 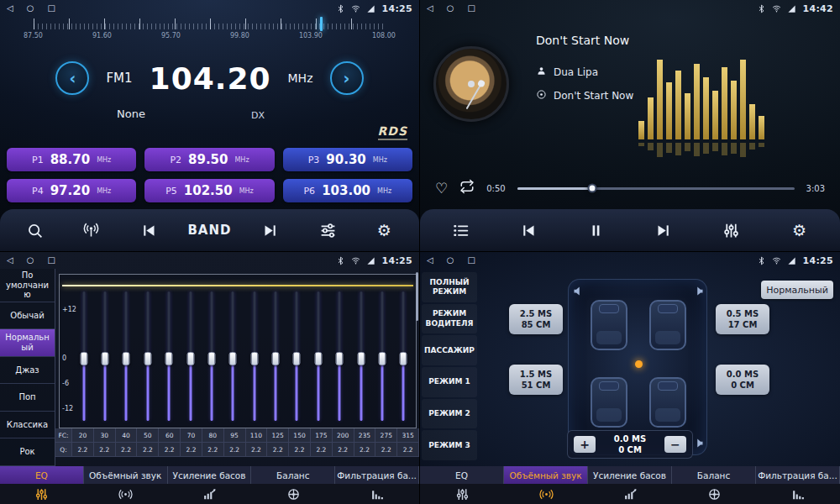 What do you see at coordinates (449, 319) in the screenshot?
I see `surround-mode-2: РЕЖИМ ВОДИТЕЛЯ` at bounding box center [449, 319].